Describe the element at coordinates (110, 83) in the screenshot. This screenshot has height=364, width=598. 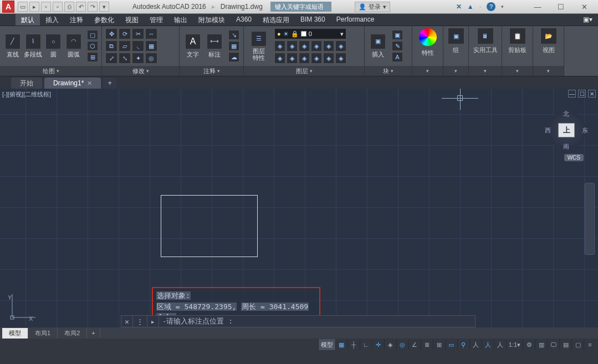
I see `doctab-new: +` at that location.